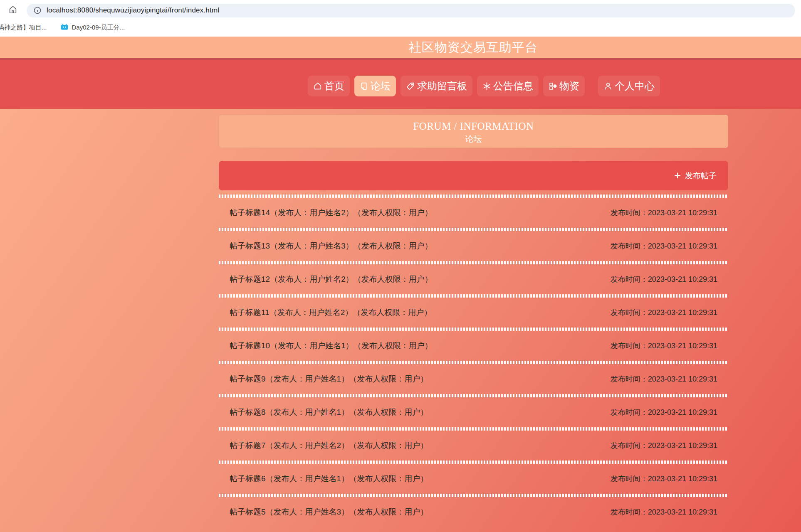 This screenshot has width=801, height=532. What do you see at coordinates (364, 86) in the screenshot?
I see `forum-document-icon` at bounding box center [364, 86].